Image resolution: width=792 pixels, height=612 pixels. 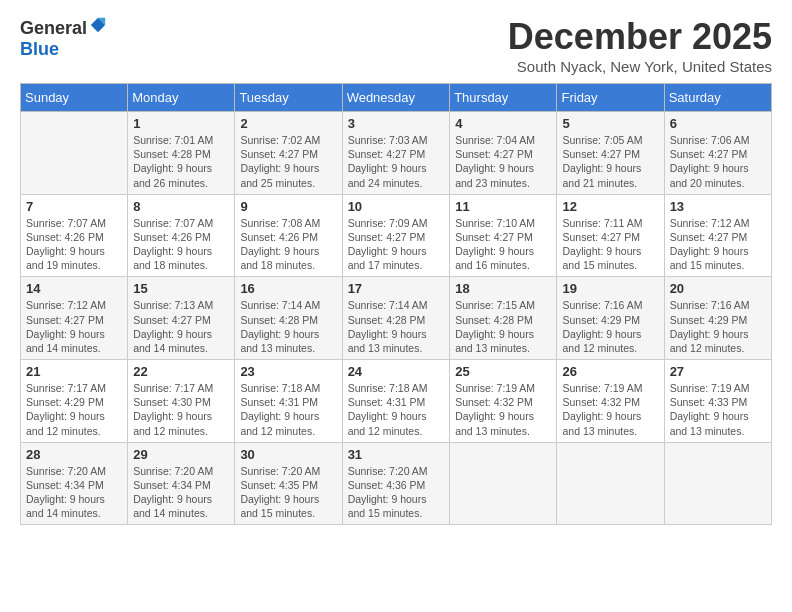 What do you see at coordinates (181, 162) in the screenshot?
I see `day-info: Sunrise: 7:01 AMSunset: 4:28 PMDaylight:…` at bounding box center [181, 162].